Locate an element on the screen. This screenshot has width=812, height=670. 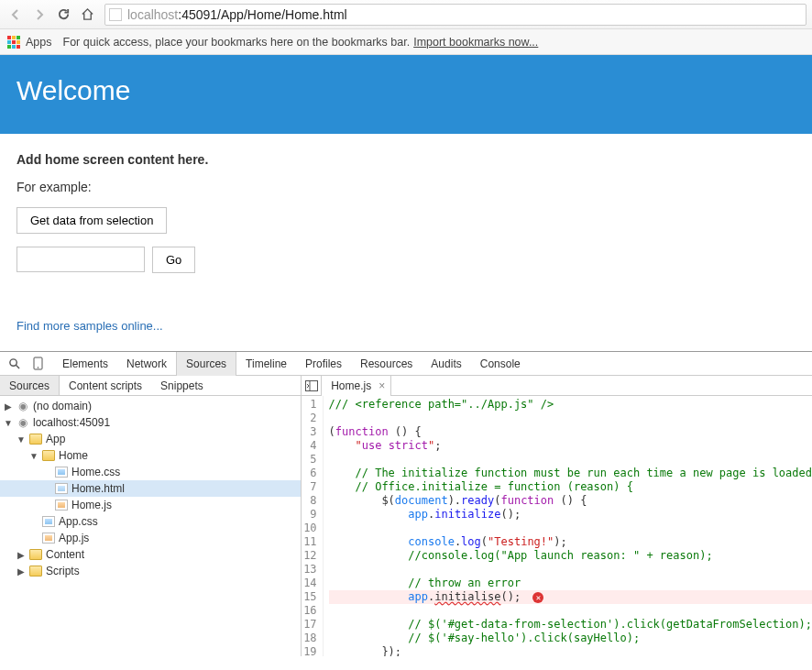
devtools-tab-sources: Sources is located at coordinates (206, 364).